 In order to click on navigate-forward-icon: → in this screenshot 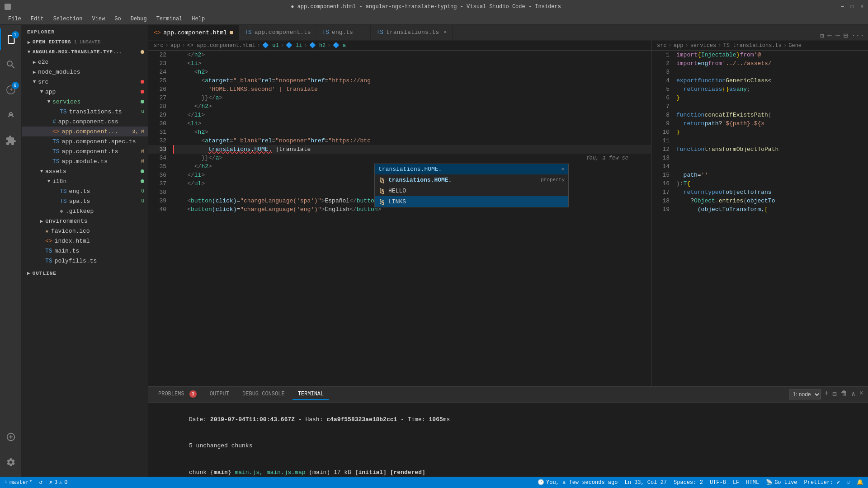, I will do `click(838, 36)`.